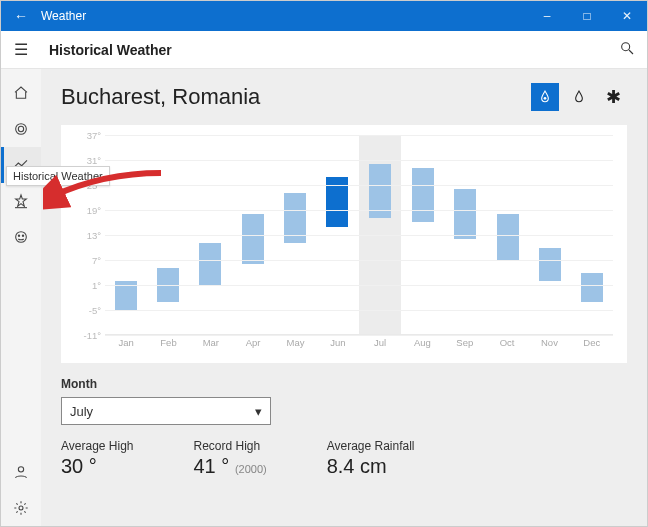  I want to click on y-tick-label: 31°, so click(94, 160).